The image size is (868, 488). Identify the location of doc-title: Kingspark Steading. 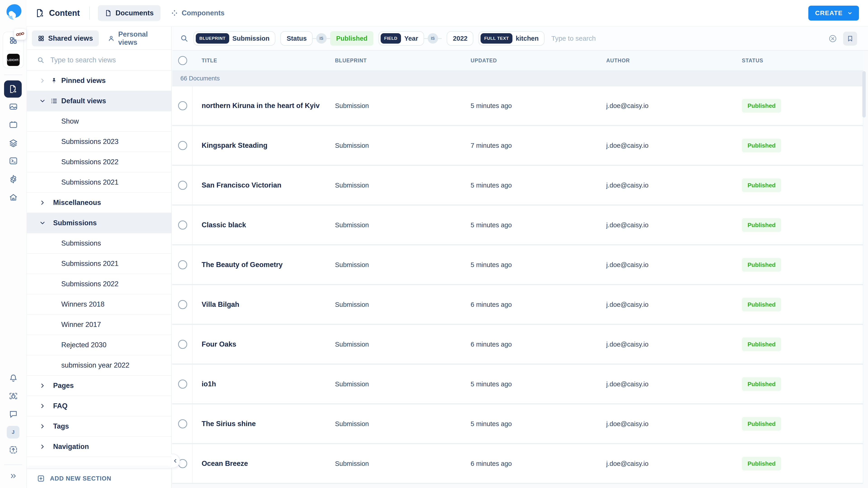
(235, 145).